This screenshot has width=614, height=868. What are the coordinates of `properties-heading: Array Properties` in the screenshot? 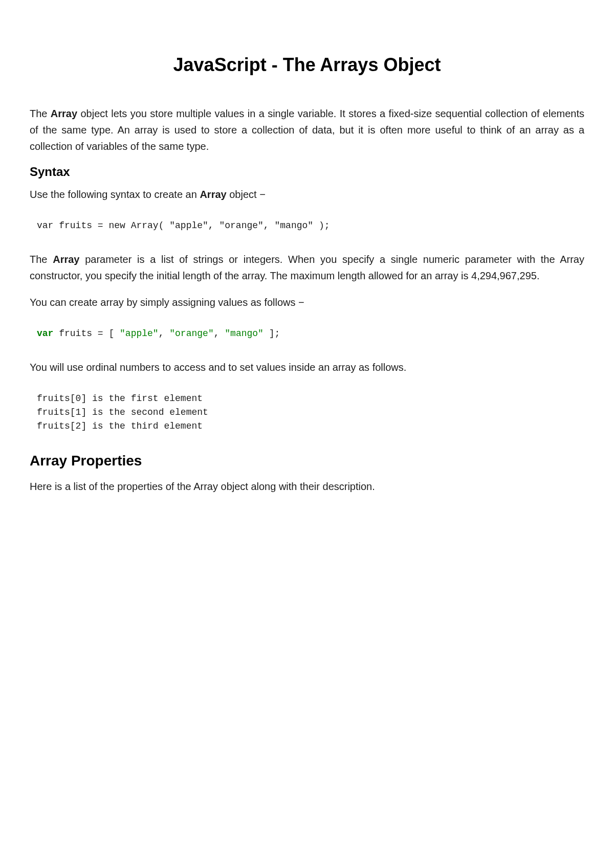 It's located at (307, 461).